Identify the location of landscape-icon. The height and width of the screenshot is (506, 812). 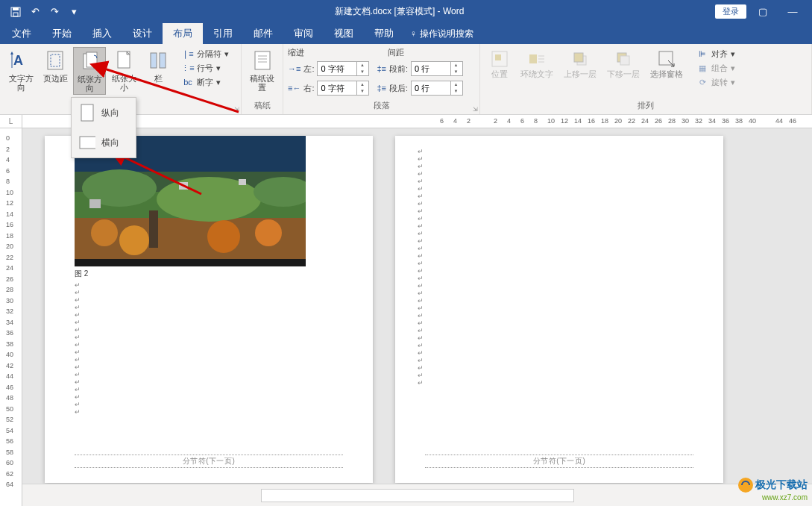
(87, 143).